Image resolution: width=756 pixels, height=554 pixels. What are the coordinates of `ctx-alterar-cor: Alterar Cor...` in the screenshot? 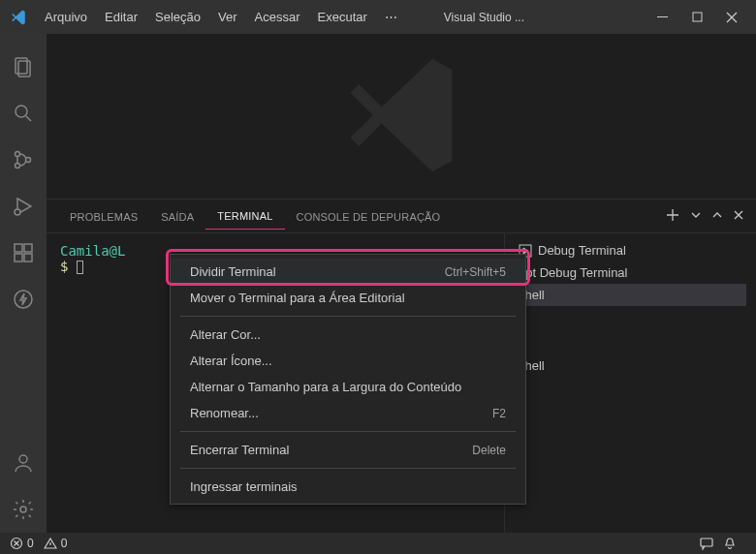 It's located at (348, 335).